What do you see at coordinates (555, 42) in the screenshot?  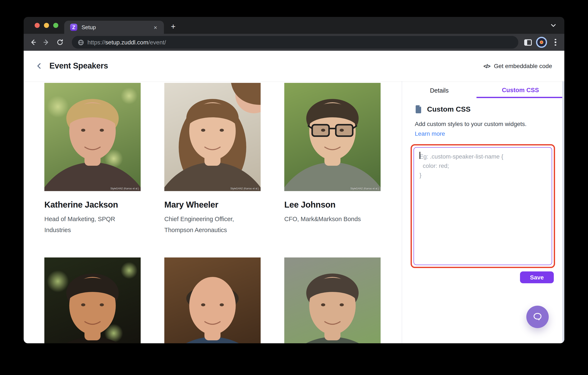 I see `browser-menu-button` at bounding box center [555, 42].